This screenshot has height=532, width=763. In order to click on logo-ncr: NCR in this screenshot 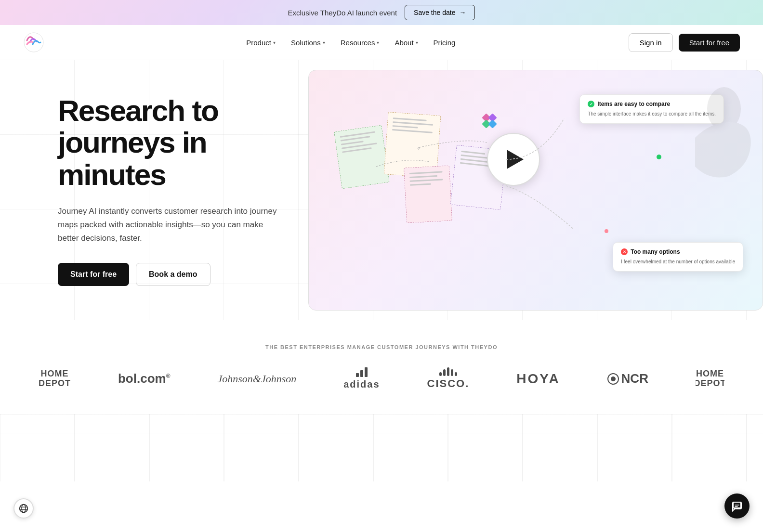, I will do `click(628, 378)`.